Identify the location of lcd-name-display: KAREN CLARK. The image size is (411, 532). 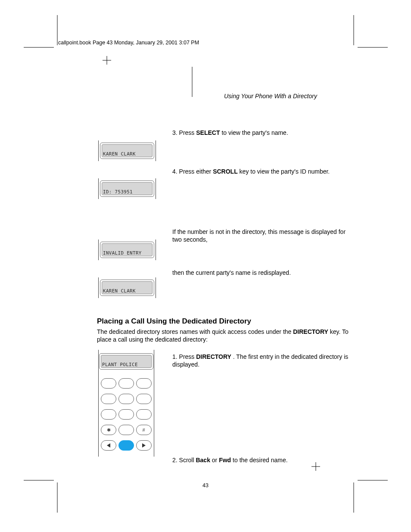
(127, 151).